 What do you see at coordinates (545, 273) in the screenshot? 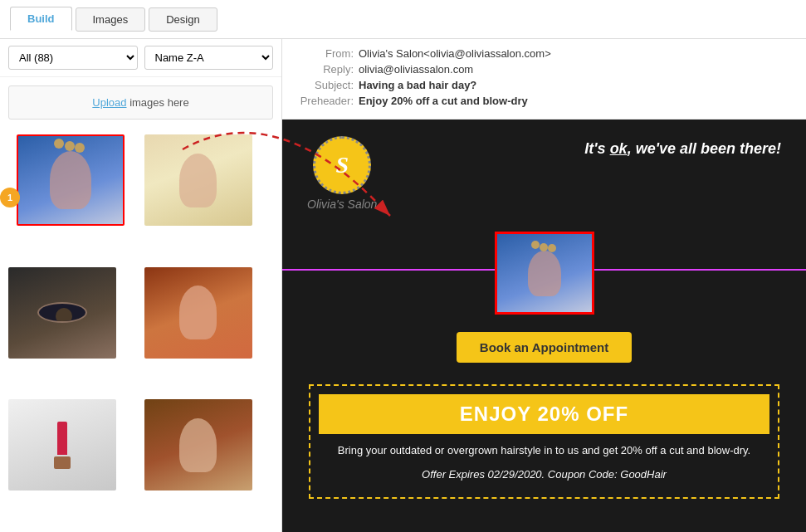
I see `preview-image-box` at bounding box center [545, 273].